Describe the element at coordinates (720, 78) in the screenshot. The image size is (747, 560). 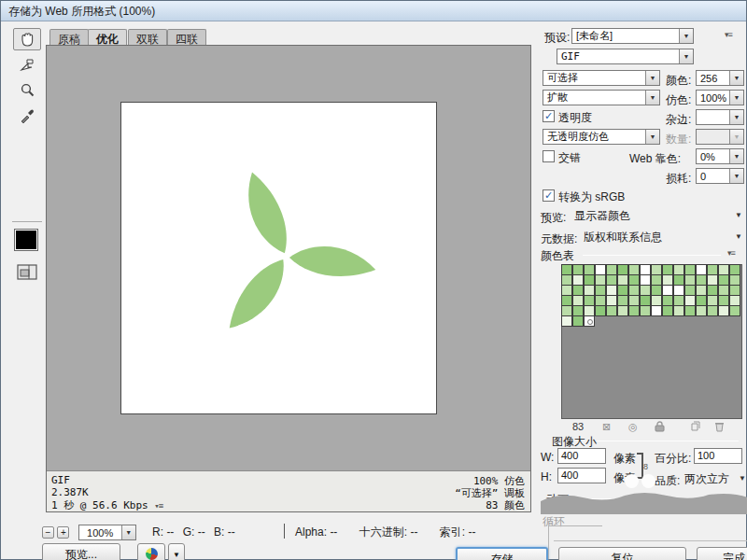
I see `colors-select: 256 ▼` at that location.